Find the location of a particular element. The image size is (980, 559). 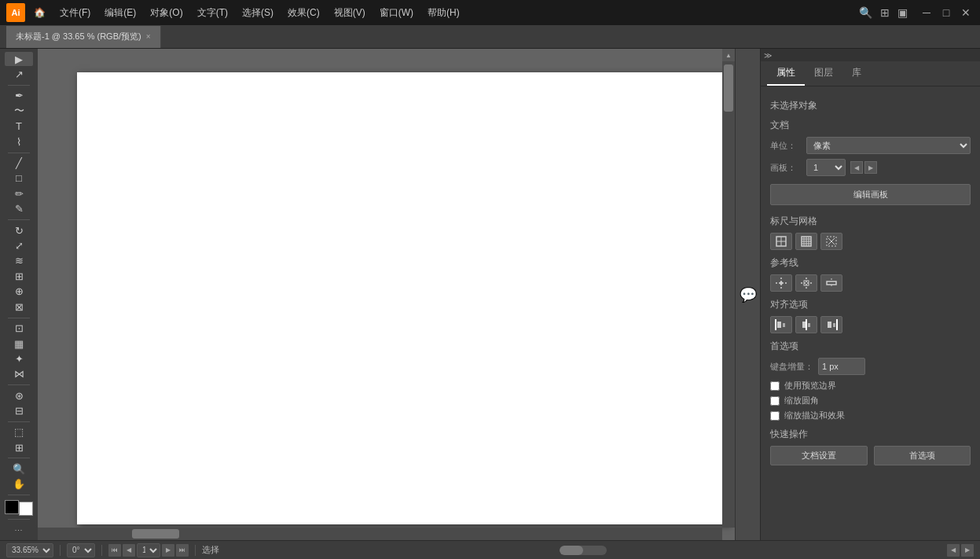

status-left-arrow: ◀ is located at coordinates (953, 550).